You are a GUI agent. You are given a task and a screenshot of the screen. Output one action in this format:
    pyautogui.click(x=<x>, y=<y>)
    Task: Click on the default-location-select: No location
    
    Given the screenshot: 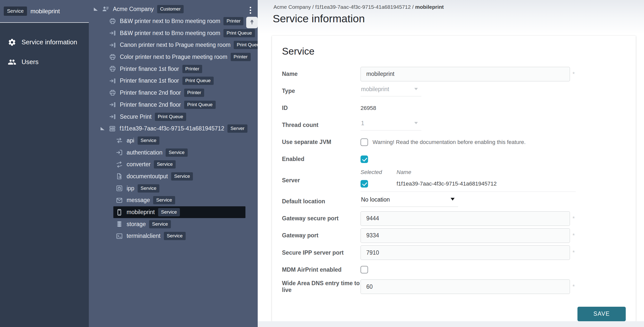 What is the action you would take?
    pyautogui.click(x=409, y=202)
    